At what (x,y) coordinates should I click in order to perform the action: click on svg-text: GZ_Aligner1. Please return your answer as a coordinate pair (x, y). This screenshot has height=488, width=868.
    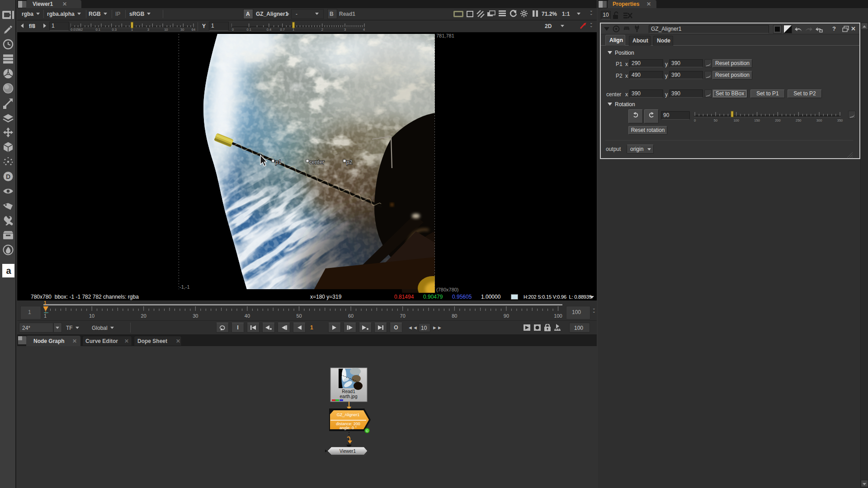
    Looking at the image, I should click on (348, 415).